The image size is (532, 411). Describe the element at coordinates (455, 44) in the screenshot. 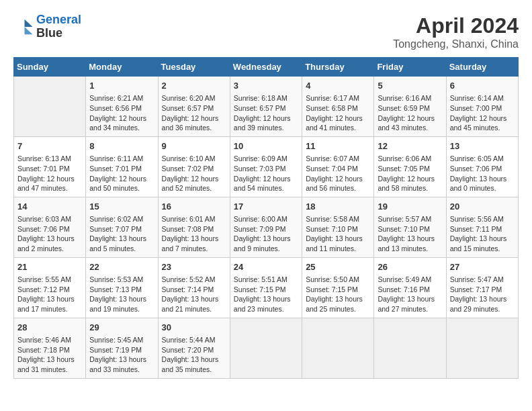

I see `subtitle: Tongcheng, Shanxi, China` at that location.